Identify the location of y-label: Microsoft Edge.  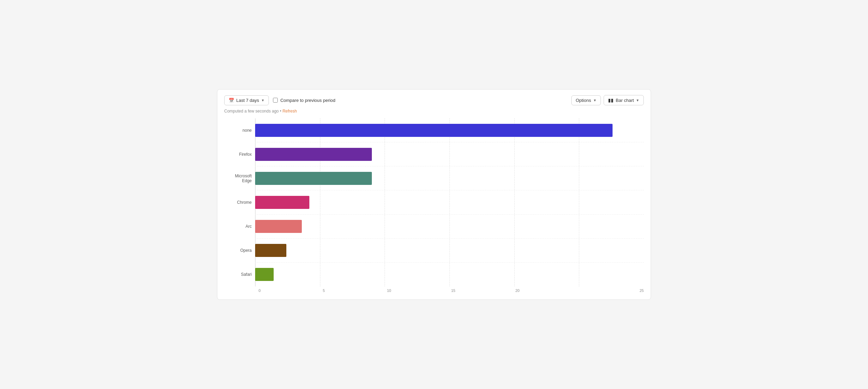
(238, 178).